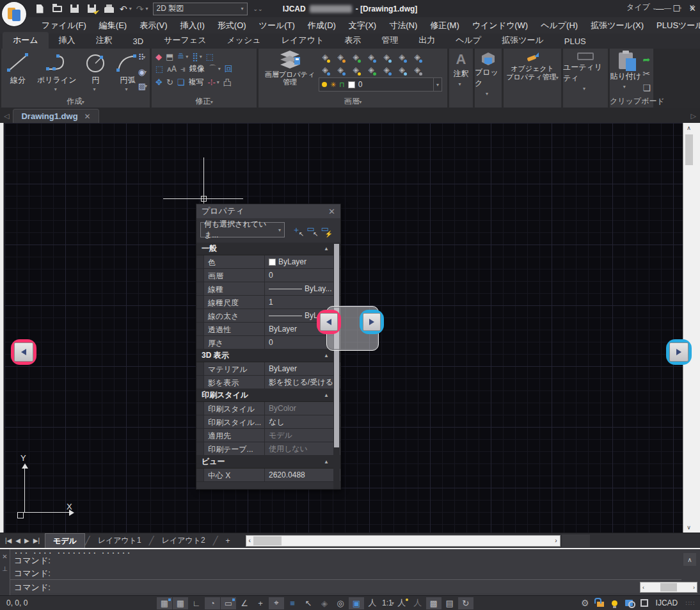 The height and width of the screenshot is (610, 700). What do you see at coordinates (147, 9) in the screenshot?
I see `redo-dropdown-icon: ▾` at bounding box center [147, 9].